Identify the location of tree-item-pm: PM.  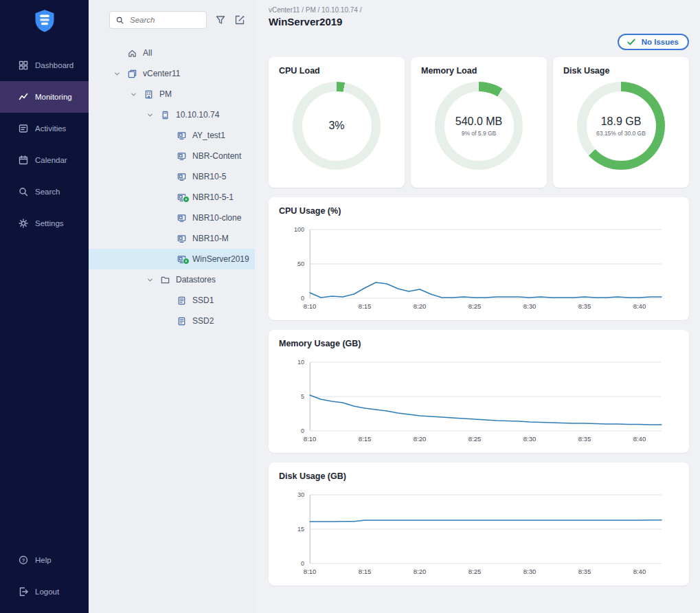
(172, 94).